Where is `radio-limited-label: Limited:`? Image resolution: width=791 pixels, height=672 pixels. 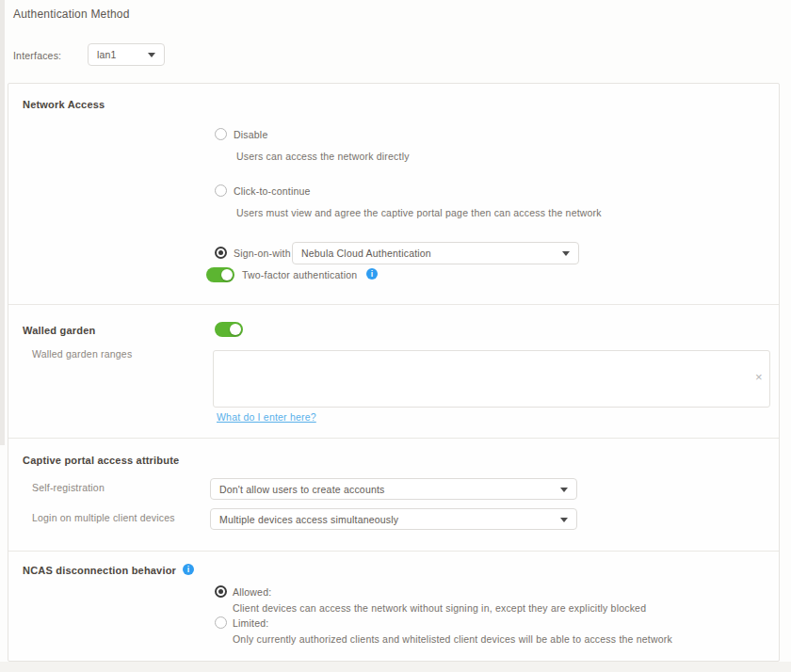
radio-limited-label: Limited: is located at coordinates (250, 623).